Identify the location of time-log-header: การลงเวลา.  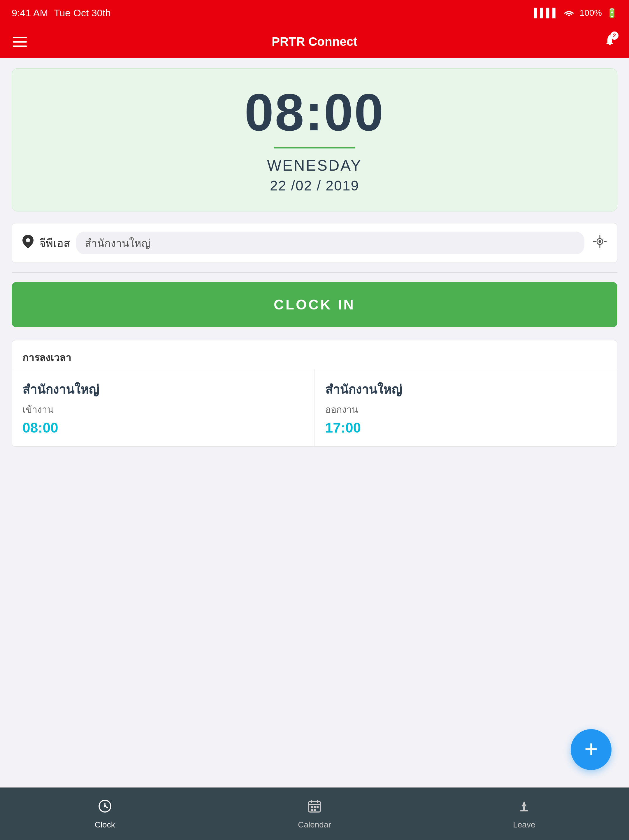
(314, 355).